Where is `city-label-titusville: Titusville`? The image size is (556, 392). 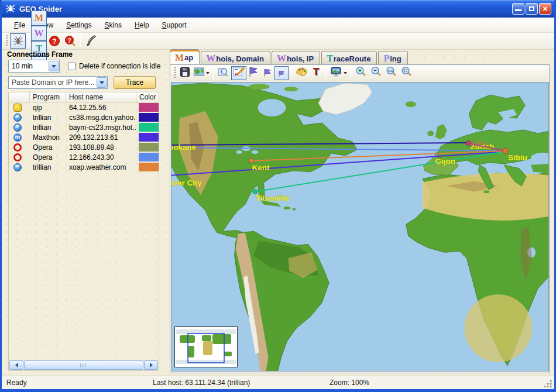
city-label-titusville: Titusville is located at coordinates (273, 198).